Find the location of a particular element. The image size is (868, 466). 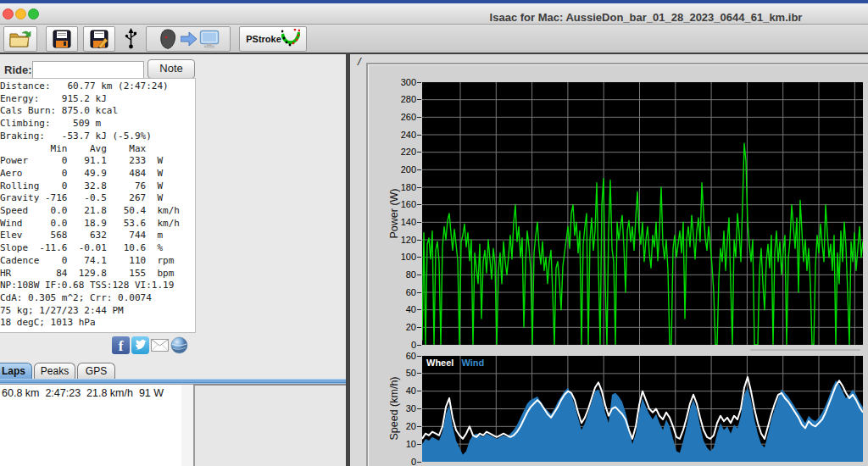

laps-detail-panel is located at coordinates (270, 425).